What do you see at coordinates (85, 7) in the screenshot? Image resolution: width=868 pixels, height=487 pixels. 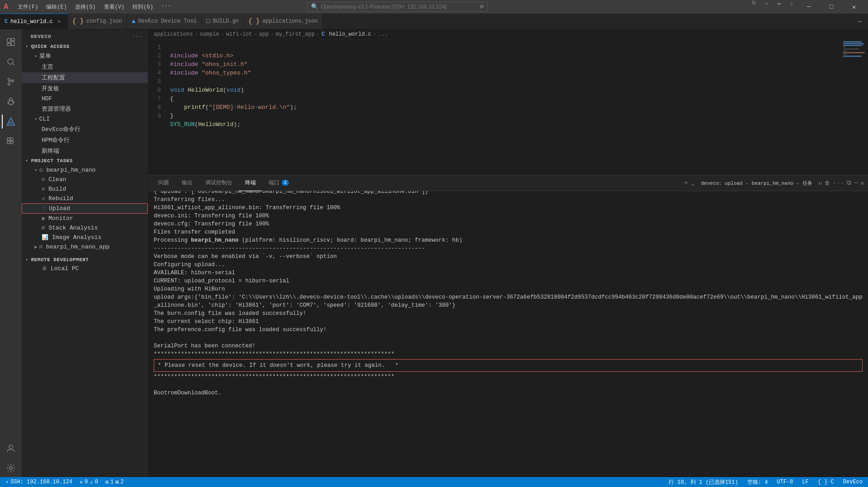 I see `menu-select: 选择(S)` at bounding box center [85, 7].